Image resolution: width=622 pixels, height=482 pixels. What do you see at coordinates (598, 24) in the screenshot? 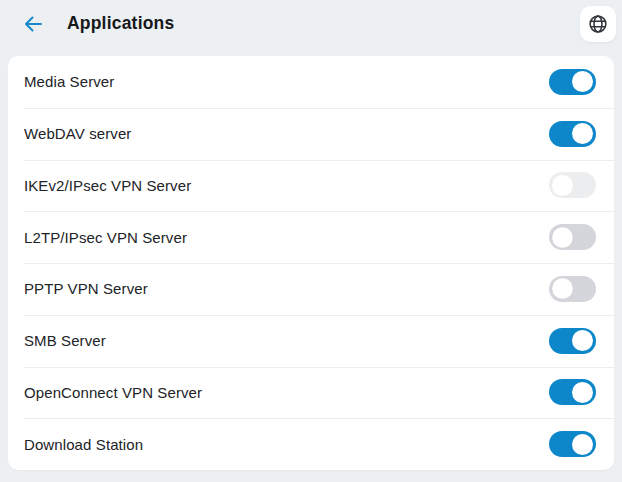
I see `globe-icon` at bounding box center [598, 24].